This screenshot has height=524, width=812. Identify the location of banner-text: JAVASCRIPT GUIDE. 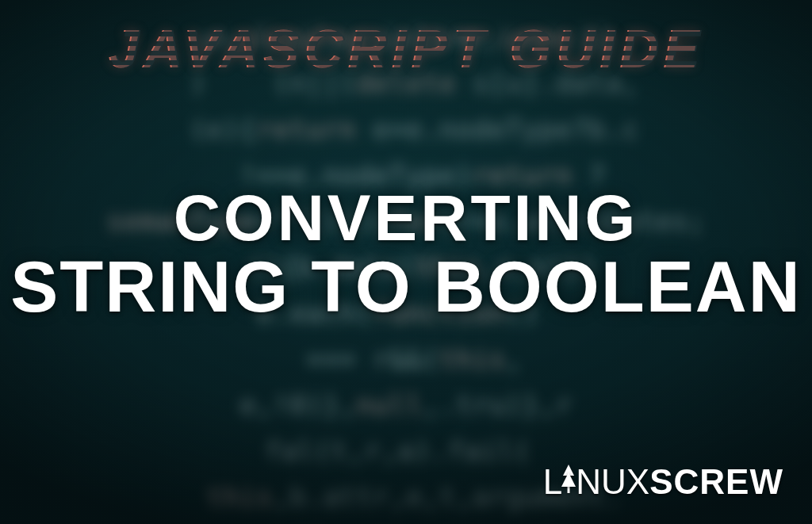
(406, 48).